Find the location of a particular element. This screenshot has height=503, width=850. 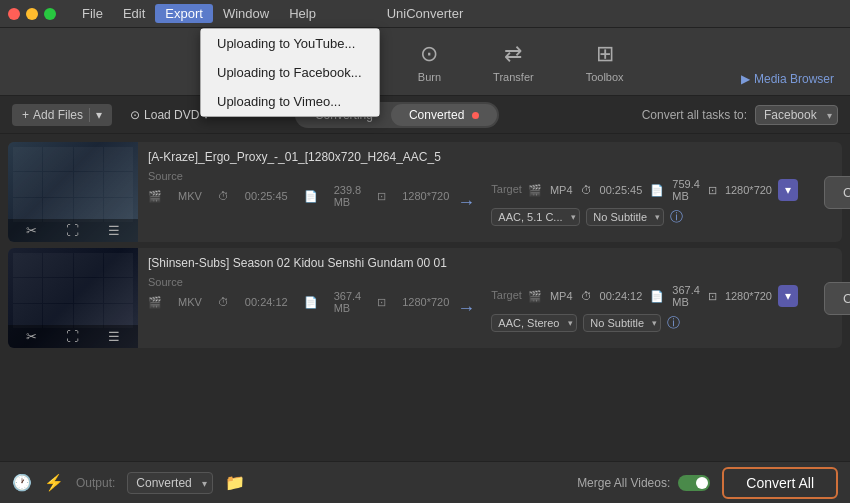

convert-button-2: Convert is located at coordinates (837, 298).